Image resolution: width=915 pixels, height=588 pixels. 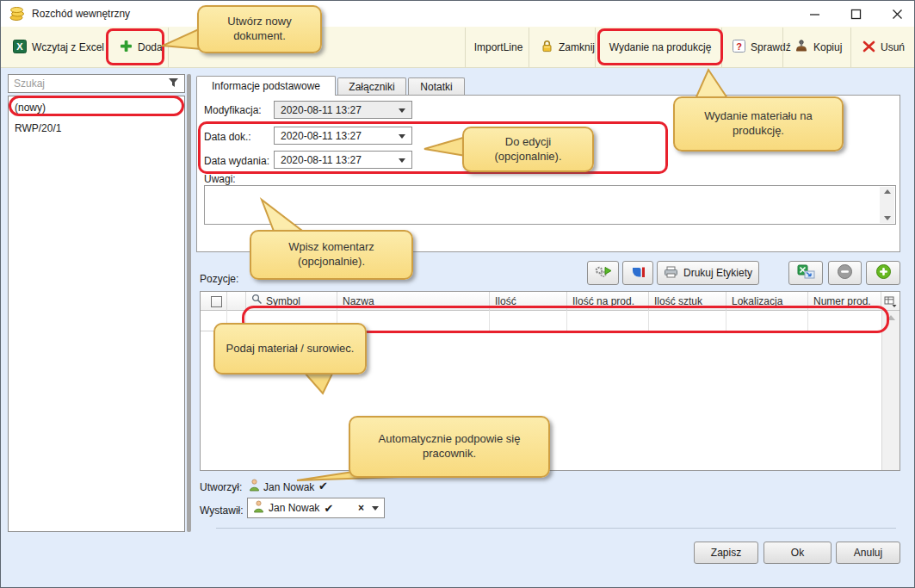 I want to click on delete-button: Usuń, so click(x=883, y=47).